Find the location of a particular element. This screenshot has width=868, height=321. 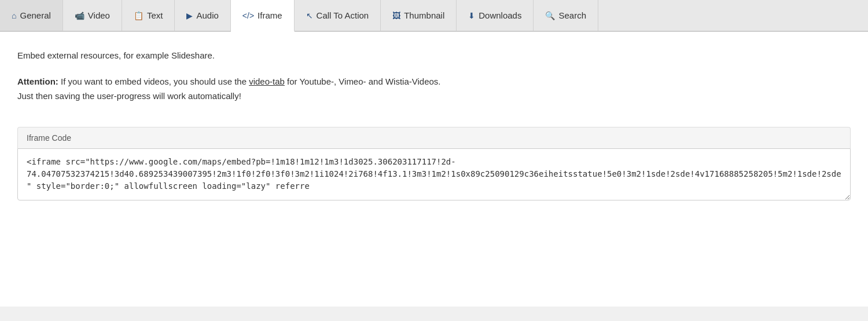

tab-audio: ▶ Audio is located at coordinates (203, 15).